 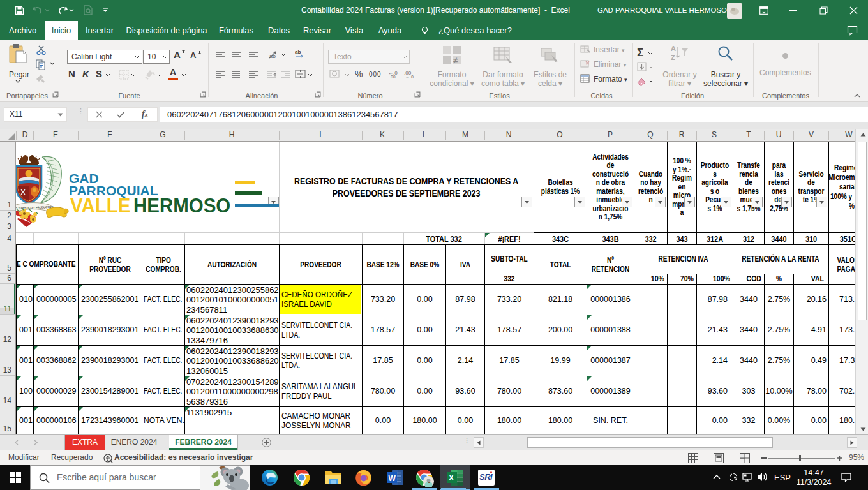 I want to click on svg-text: W, so click(x=393, y=479).